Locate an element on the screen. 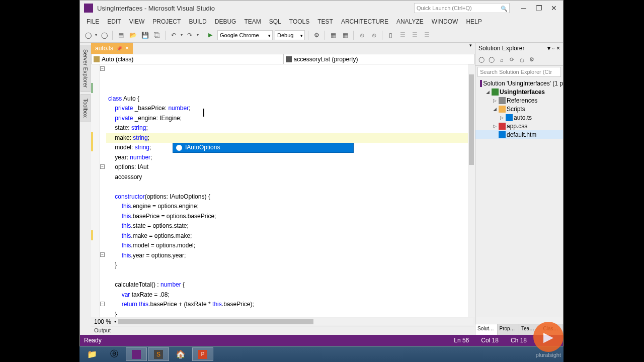 Image resolution: width=644 pixels, height=362 pixels. member-nav-combo: accessoryList (property) is located at coordinates (379, 59).